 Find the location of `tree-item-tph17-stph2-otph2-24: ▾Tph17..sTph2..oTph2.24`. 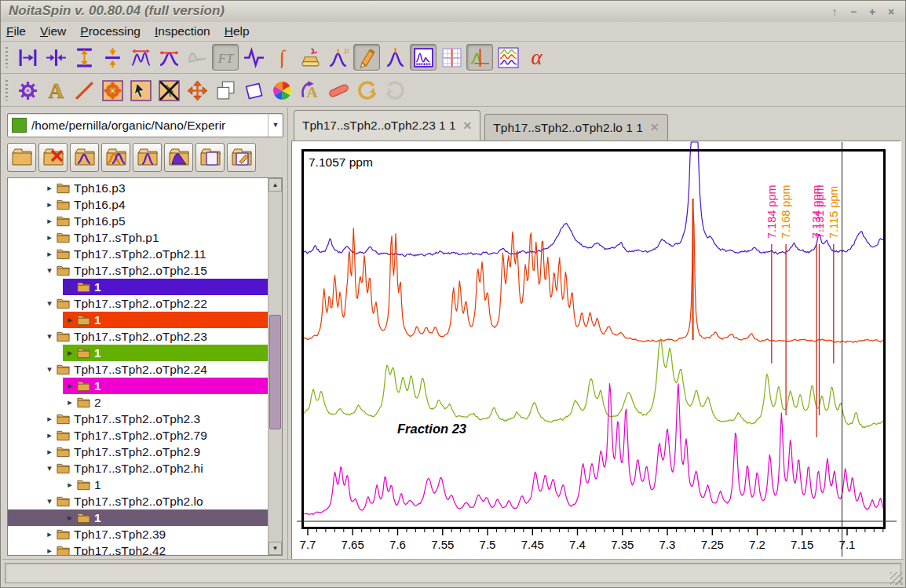

tree-item-tph17-stph2-otph2-24: ▾Tph17..sTph2..oTph2.24 is located at coordinates (138, 369).